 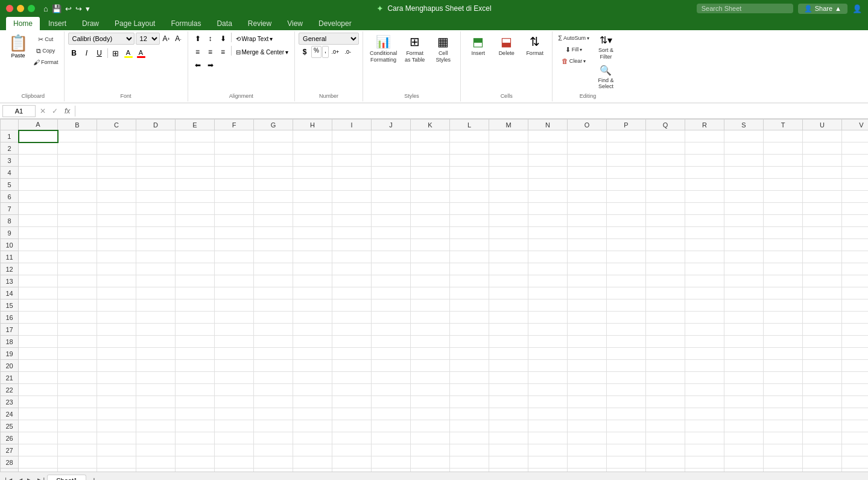 I want to click on cell-K12, so click(x=431, y=269).